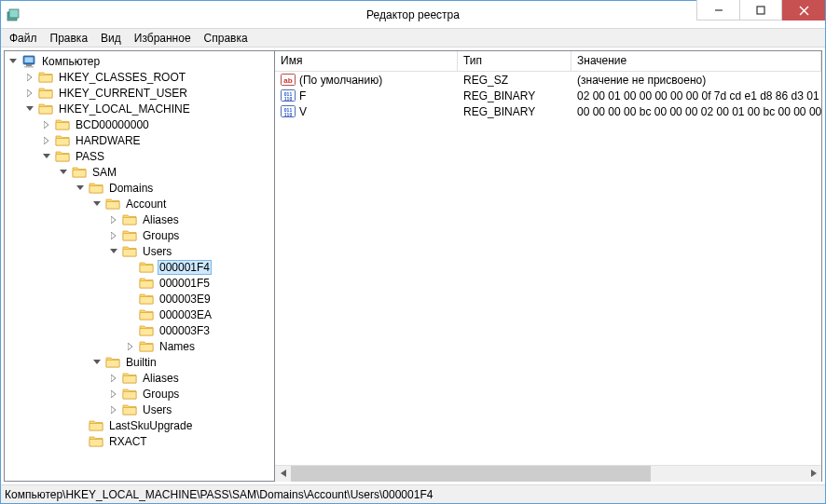 Image resolution: width=826 pixels, height=504 pixels. What do you see at coordinates (147, 76) in the screenshot?
I see `tree-node-hkcr: HKEY_CLASSES_ROOT` at bounding box center [147, 76].